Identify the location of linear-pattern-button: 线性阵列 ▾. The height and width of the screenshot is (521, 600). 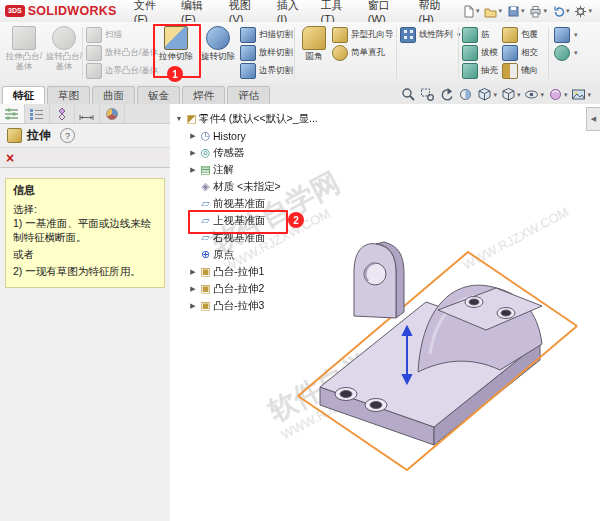
(428, 34).